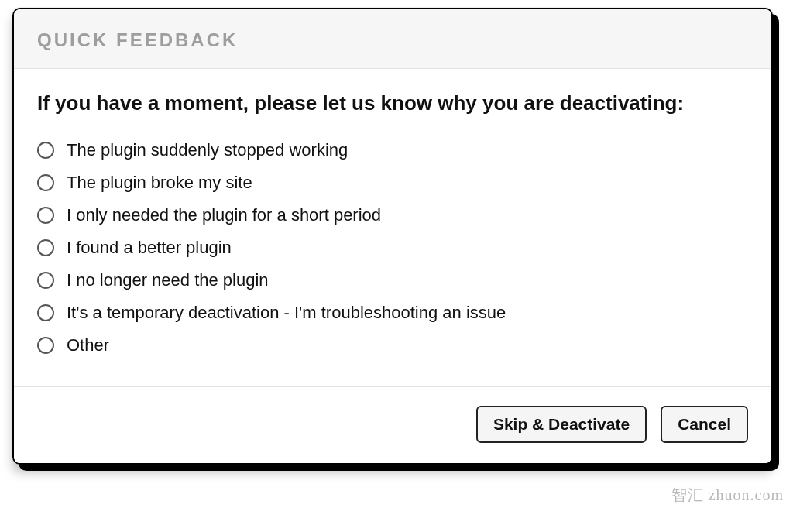 The height and width of the screenshot is (532, 793). Describe the element at coordinates (224, 215) in the screenshot. I see `option-label: I only needed the plugin for a short per…` at that location.